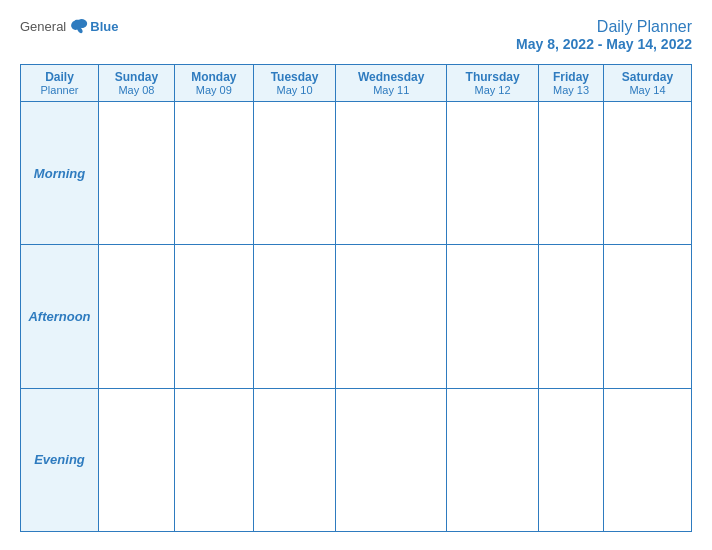  I want to click on morning-saturday-cell, so click(647, 174).